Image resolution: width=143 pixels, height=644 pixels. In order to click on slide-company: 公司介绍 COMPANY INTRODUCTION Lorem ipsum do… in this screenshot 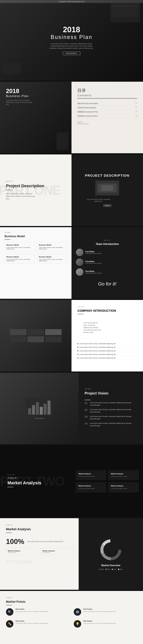, I will do `click(72, 336)`.